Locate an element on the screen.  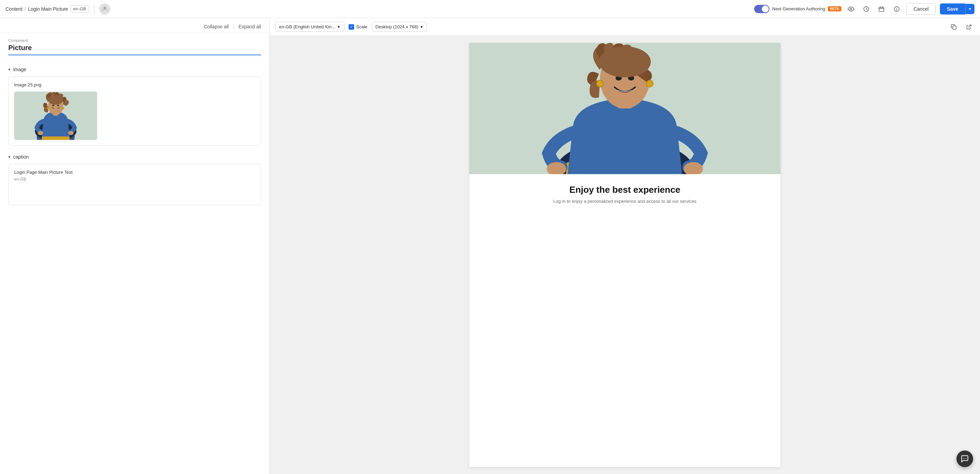
scale-label: Scale is located at coordinates (362, 27).